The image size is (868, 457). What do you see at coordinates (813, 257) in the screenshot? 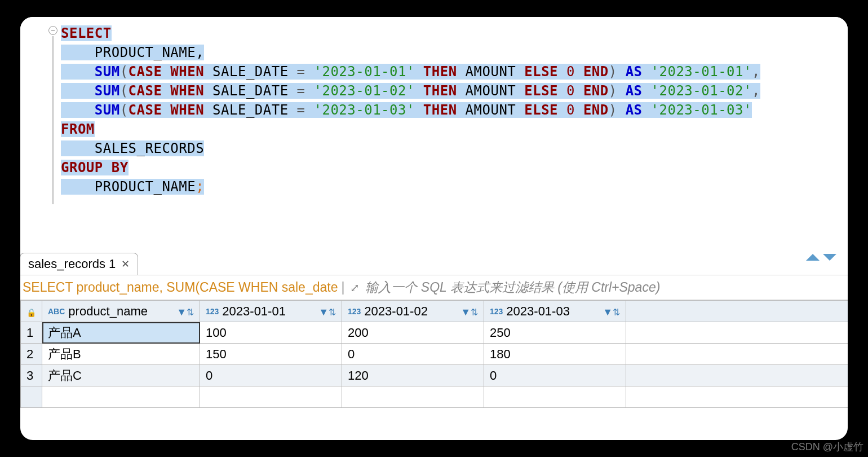
I see `arrow-up-icon` at bounding box center [813, 257].